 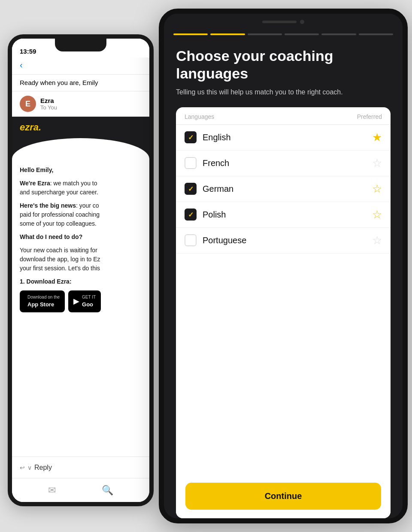 What do you see at coordinates (81, 259) in the screenshot?
I see `body-para-4: Your new coach is waiting fordownload th…` at bounding box center [81, 259].